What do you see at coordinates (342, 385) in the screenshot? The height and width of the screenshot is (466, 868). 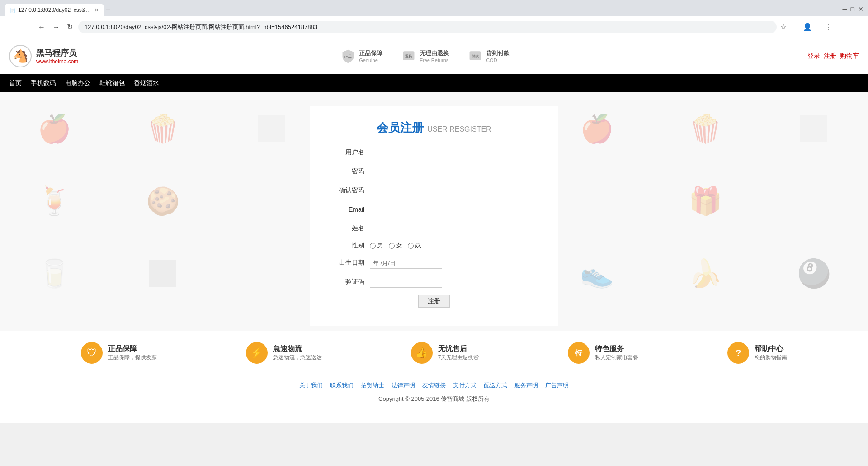 I see `footer-link-contact: 联系我们` at bounding box center [342, 385].